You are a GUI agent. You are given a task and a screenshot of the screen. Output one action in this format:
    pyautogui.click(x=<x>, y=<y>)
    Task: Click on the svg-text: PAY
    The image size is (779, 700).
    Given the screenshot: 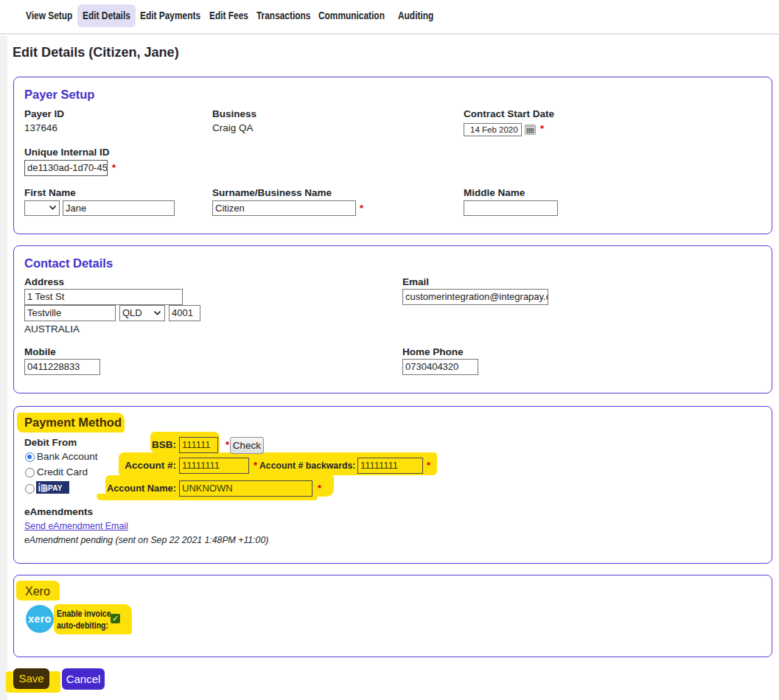 What is the action you would take?
    pyautogui.click(x=55, y=488)
    